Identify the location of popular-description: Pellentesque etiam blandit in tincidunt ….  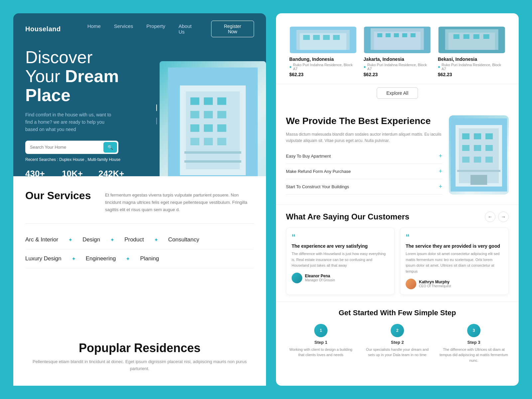
(140, 365).